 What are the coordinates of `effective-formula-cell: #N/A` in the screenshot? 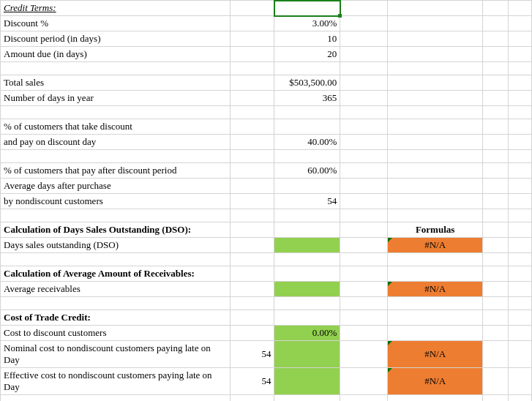 It's located at (435, 382).